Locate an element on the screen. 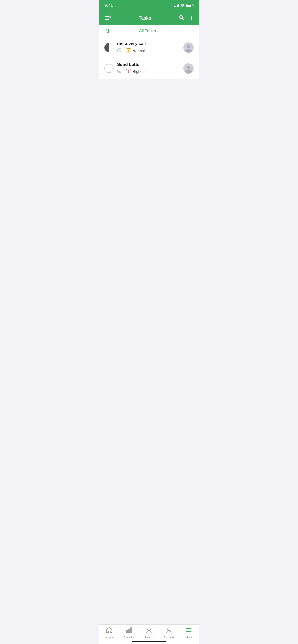 The width and height of the screenshot is (298, 644). nav-right-icons: + is located at coordinates (186, 18).